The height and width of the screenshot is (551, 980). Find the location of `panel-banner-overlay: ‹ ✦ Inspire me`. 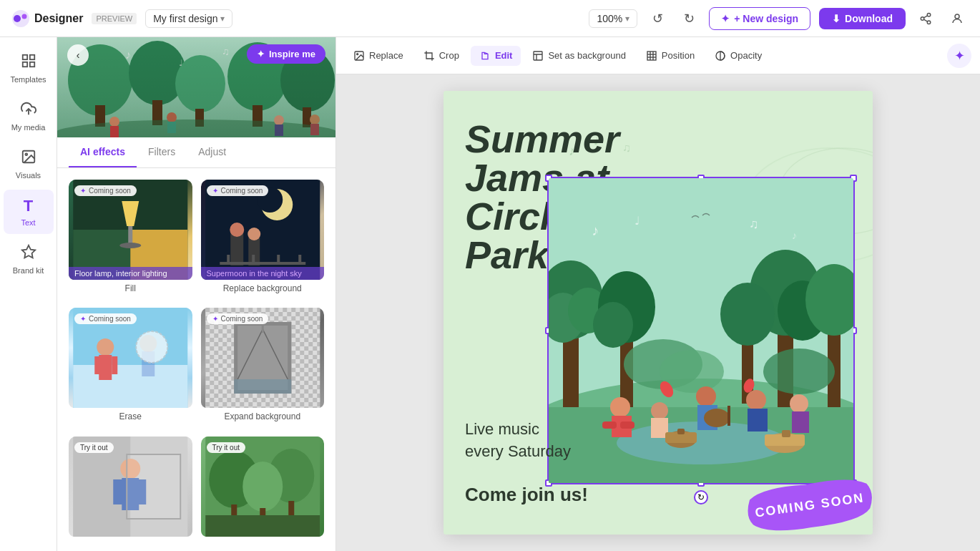

panel-banner-overlay: ‹ ✦ Inspire me is located at coordinates (196, 87).